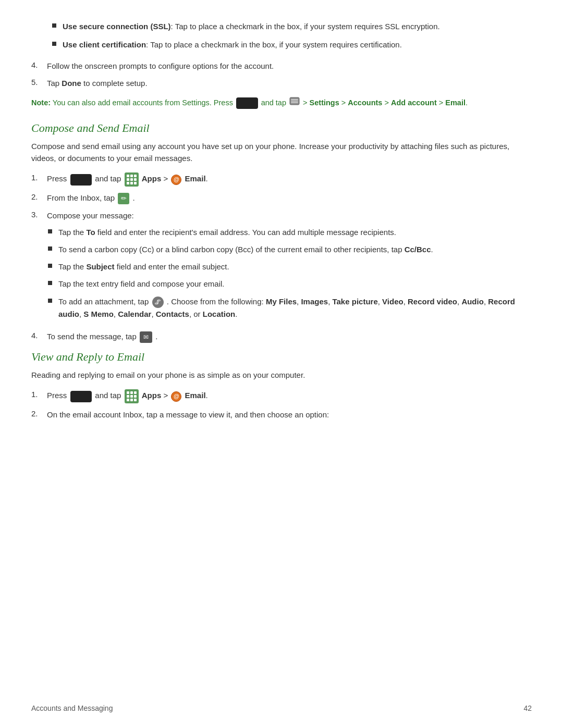 The width and height of the screenshot is (563, 728). I want to click on view-heading: View and Reply to Email, so click(282, 357).